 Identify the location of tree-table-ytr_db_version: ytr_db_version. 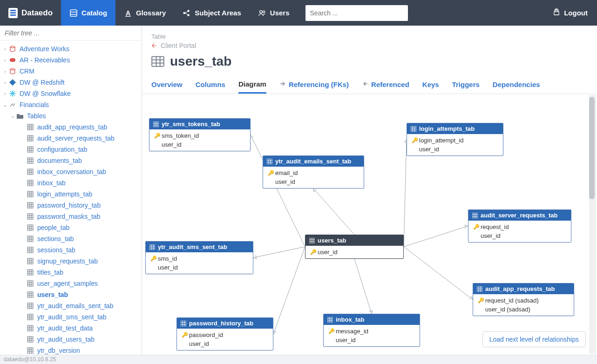
(71, 350).